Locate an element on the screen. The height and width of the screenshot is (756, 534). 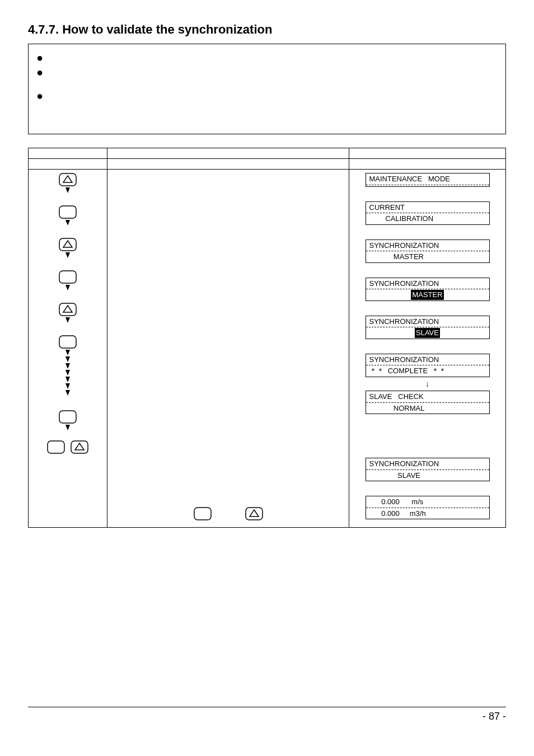
lcd-line-2: NORMAL is located at coordinates (428, 408).